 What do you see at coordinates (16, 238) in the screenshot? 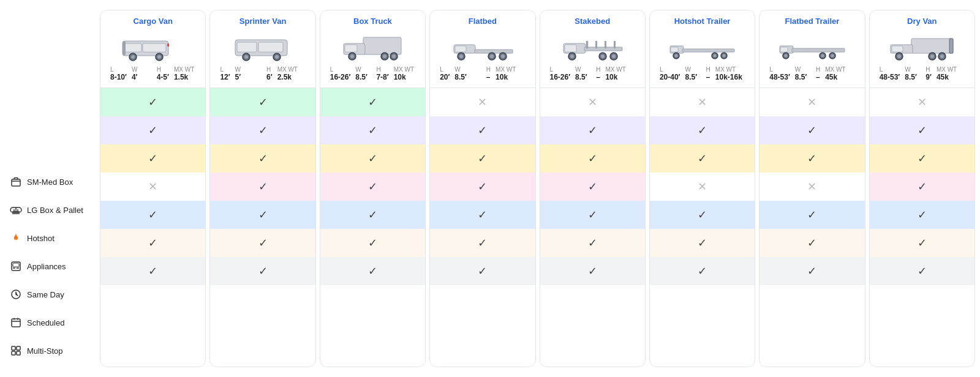
I see `hotshot-icon` at bounding box center [16, 238].